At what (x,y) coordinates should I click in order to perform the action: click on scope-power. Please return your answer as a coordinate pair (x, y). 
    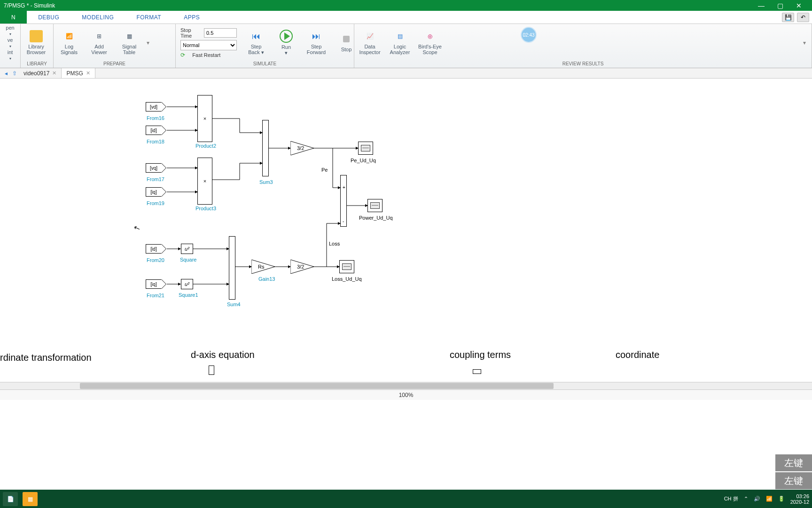
    Looking at the image, I should click on (375, 206).